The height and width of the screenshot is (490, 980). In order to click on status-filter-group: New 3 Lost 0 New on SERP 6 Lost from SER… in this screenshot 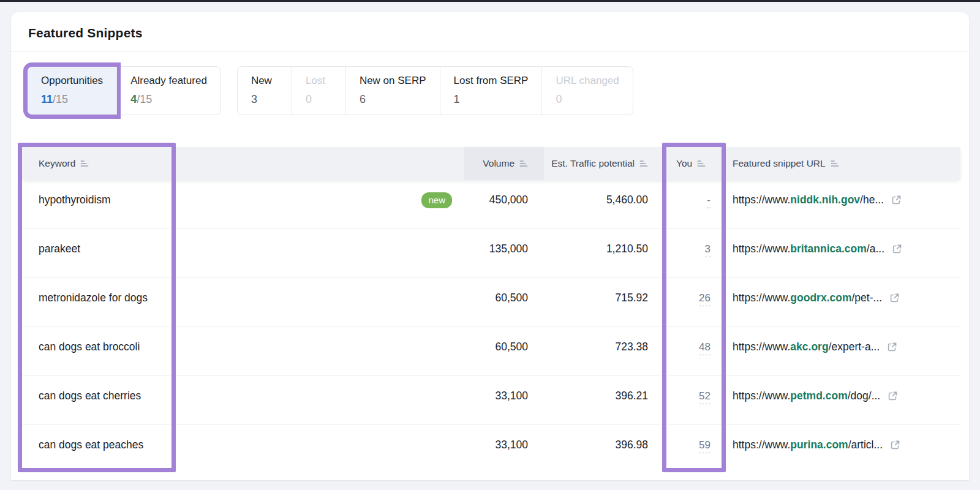, I will do `click(435, 91)`.